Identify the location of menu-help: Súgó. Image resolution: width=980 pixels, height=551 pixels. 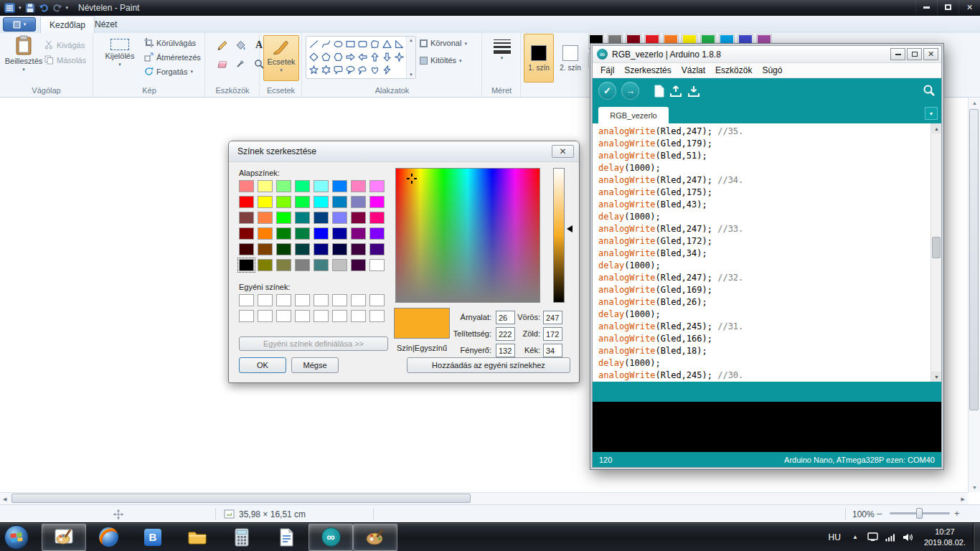
(772, 70).